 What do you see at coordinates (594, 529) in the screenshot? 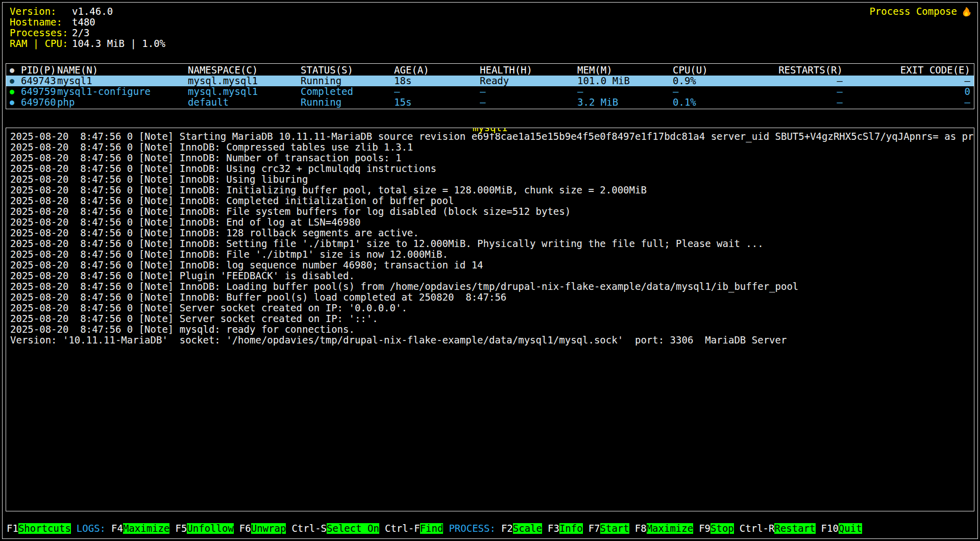
I see `shortcut-key: F7` at bounding box center [594, 529].